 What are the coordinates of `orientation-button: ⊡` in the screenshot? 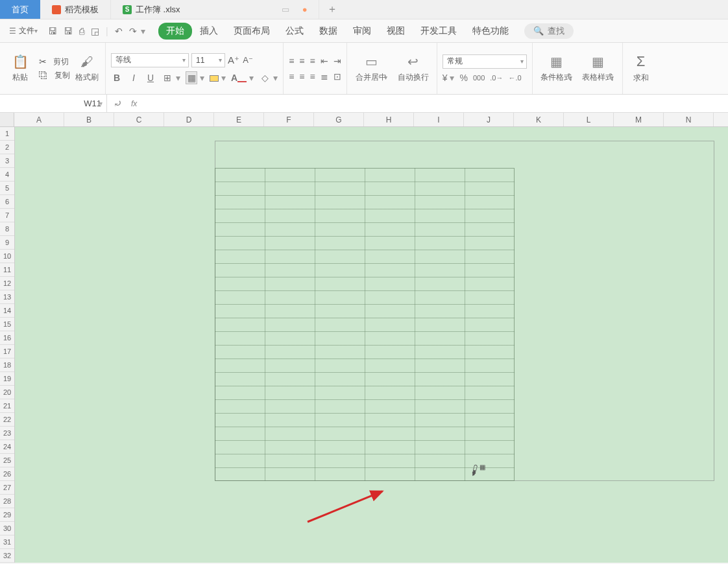 It's located at (337, 76).